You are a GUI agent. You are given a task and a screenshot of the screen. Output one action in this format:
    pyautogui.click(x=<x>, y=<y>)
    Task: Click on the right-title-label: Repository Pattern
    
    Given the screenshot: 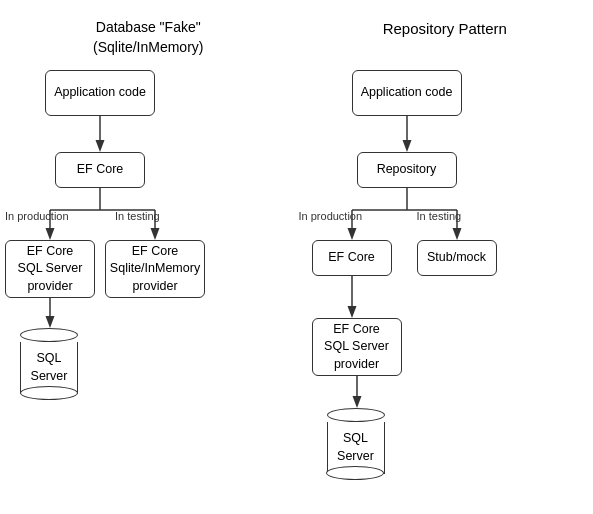 What is the action you would take?
    pyautogui.click(x=445, y=28)
    